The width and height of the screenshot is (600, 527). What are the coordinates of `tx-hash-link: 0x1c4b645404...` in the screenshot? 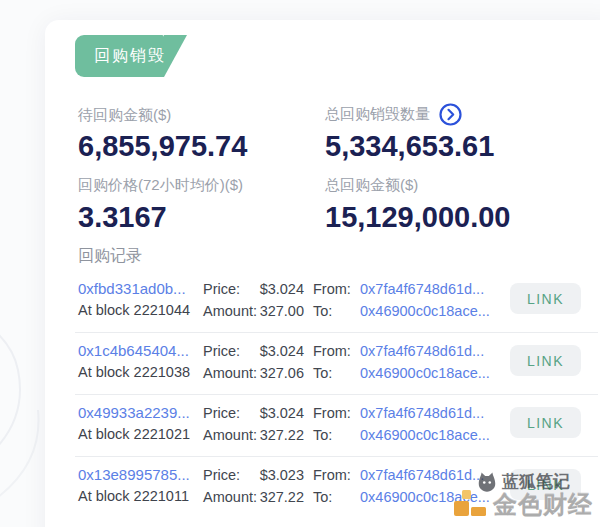 It's located at (134, 350).